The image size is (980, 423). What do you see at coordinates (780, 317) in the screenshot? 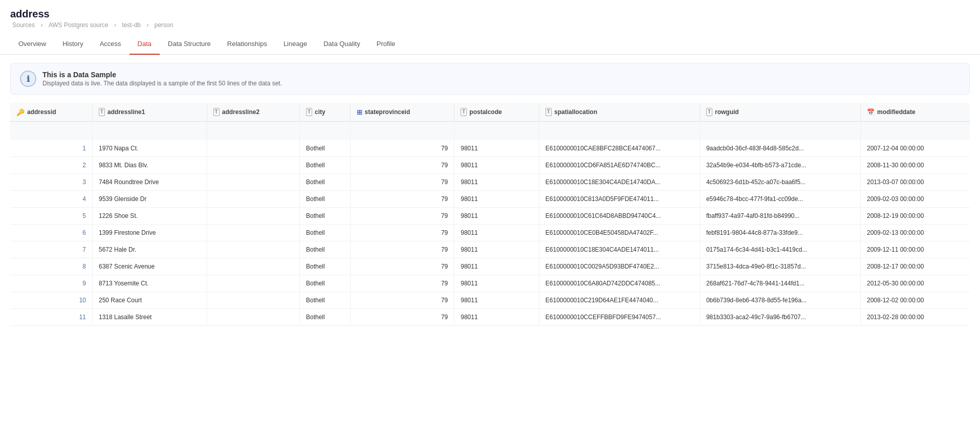
I see `table-cell: 981b3303-aca2-49c7-9a96-fb6707...` at bounding box center [780, 317].